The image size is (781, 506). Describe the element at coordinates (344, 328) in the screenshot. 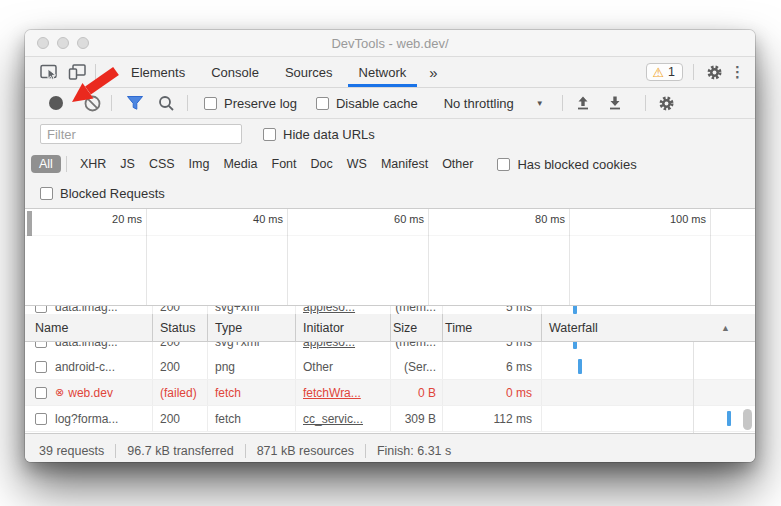

I see `column-header-initiator: Initiator` at that location.